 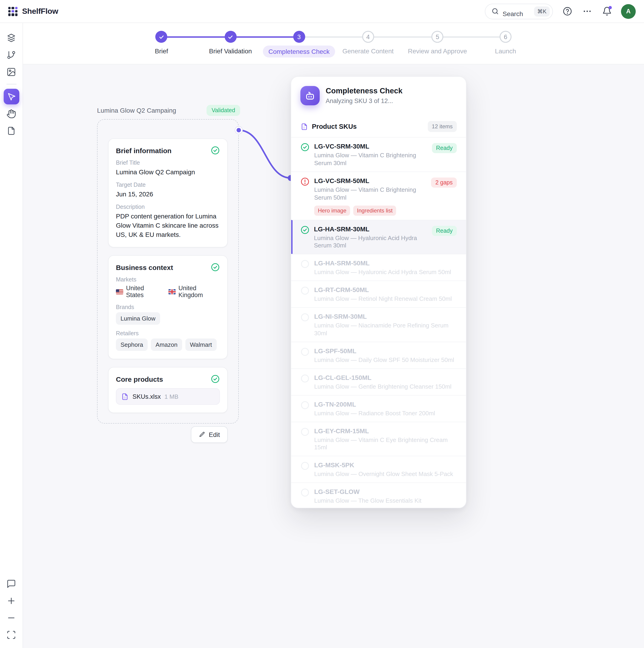 I want to click on sku-info: LG-VC-SRM-50MLLumina Glow — Vitamin C Br…, so click(x=370, y=196).